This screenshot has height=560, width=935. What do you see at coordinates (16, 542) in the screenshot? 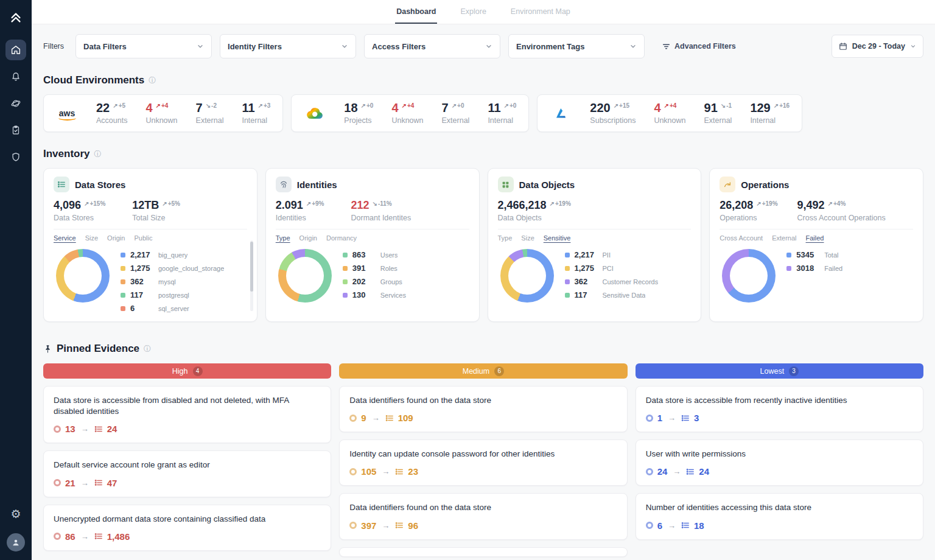
I see `user-avatar` at bounding box center [16, 542].